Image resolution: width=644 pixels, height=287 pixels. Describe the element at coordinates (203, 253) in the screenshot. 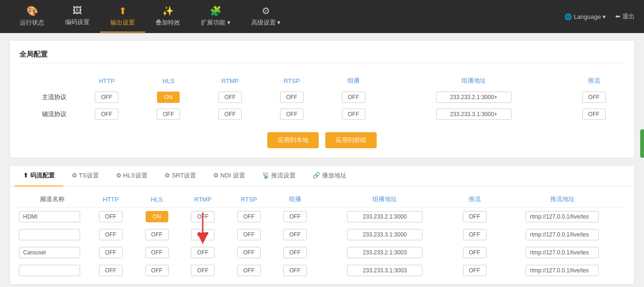

I see `ch-rtmp-toggle-2: OFF` at that location.